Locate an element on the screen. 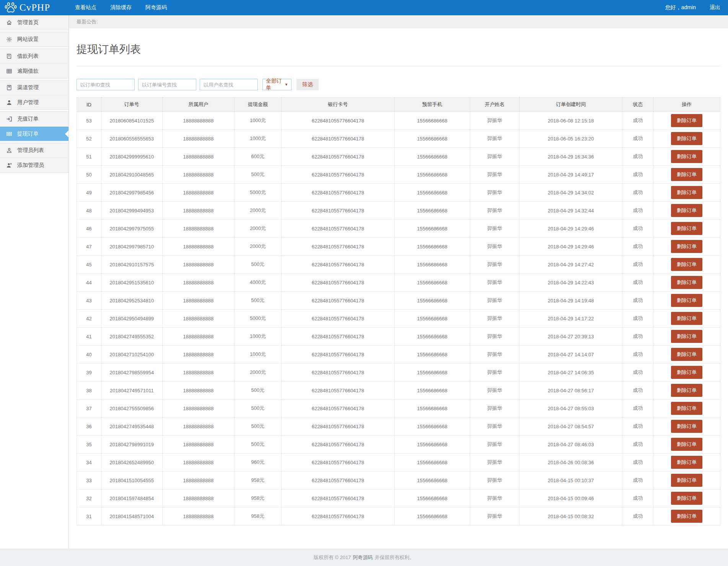 This screenshot has width=728, height=566. sidebar-item: 渠道管理 is located at coordinates (34, 88).